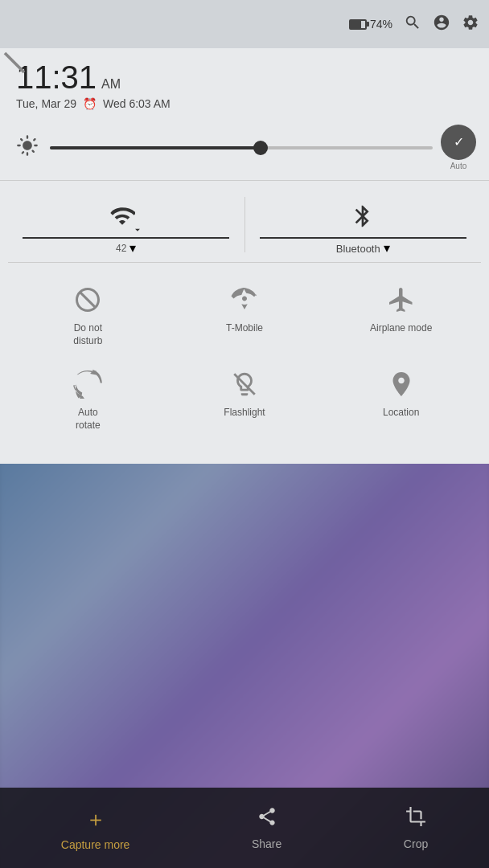  What do you see at coordinates (244, 329) in the screenshot?
I see `t-mobile-label: T-Mobile` at bounding box center [244, 329].